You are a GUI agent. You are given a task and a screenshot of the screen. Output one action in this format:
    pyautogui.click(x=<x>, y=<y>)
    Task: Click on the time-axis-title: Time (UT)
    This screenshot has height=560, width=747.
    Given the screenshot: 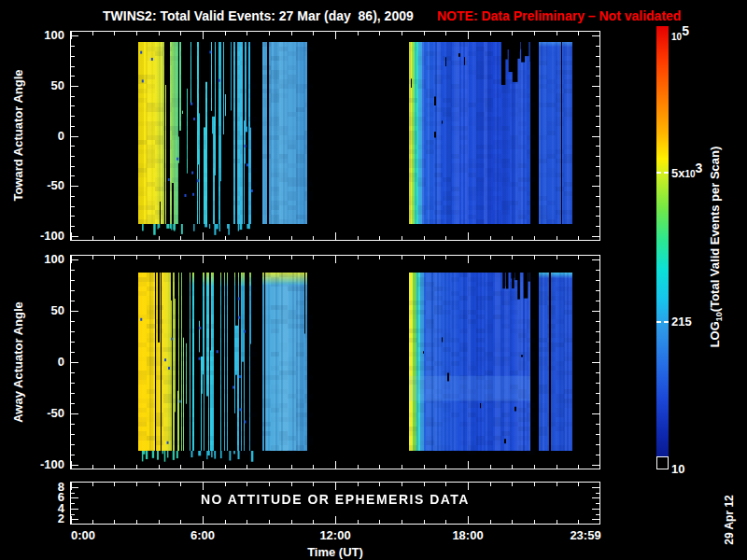 What is the action you would take?
    pyautogui.click(x=335, y=553)
    